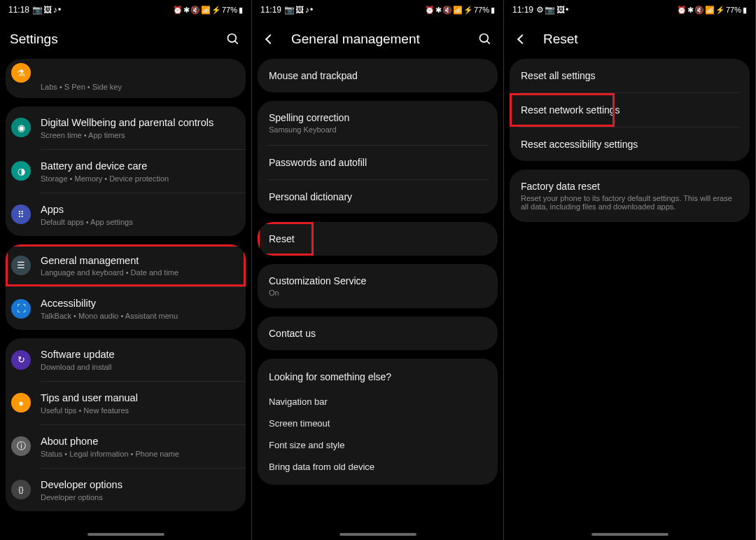 The image size is (756, 540). I want to click on item-title: Passwords and autofill, so click(378, 162).